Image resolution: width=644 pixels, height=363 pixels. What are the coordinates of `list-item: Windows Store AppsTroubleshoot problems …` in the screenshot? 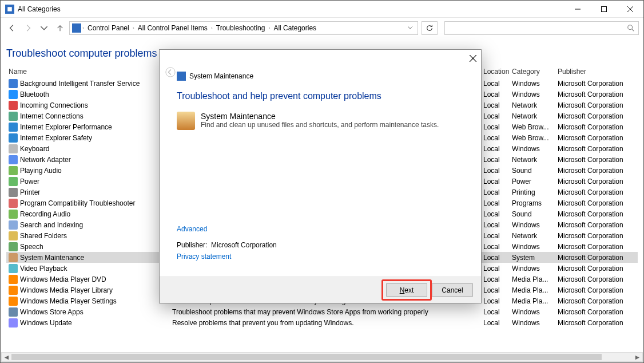 It's located at (322, 311).